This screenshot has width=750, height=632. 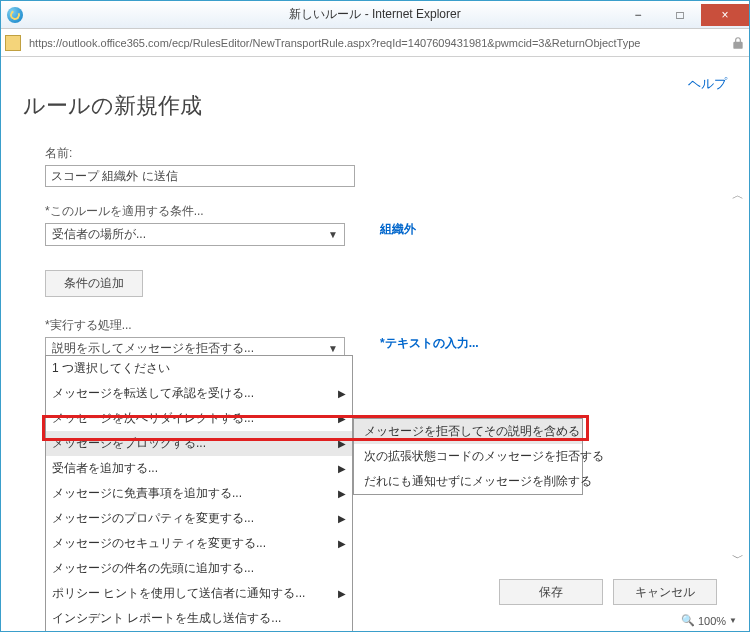 What do you see at coordinates (199, 394) in the screenshot?
I see `list-item: メッセージを転送して承認を受ける...▶` at bounding box center [199, 394].